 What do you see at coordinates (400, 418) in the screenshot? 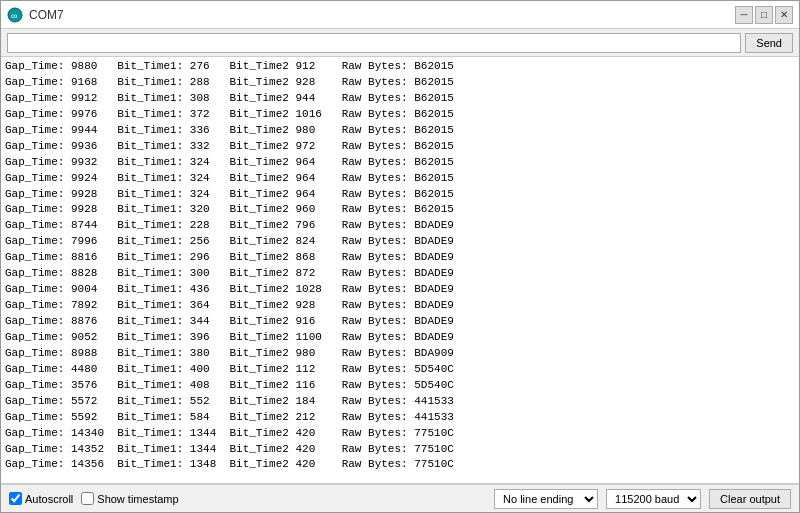
I see `serial-line: Gap_Time: 5592 Bit_Time1: 584 Bit_Time2 …` at bounding box center [400, 418].